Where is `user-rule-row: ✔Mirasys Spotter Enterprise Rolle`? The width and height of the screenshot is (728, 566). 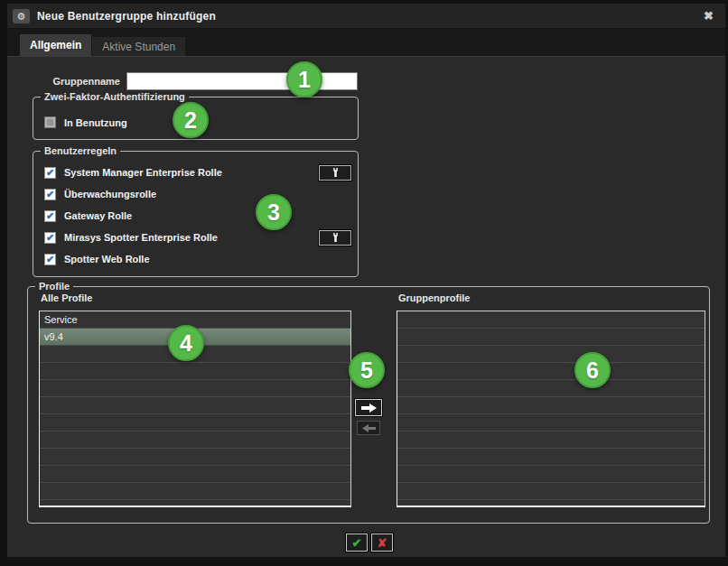
user-rule-row: ✔Mirasys Spotter Enterprise Rolle is located at coordinates (198, 237).